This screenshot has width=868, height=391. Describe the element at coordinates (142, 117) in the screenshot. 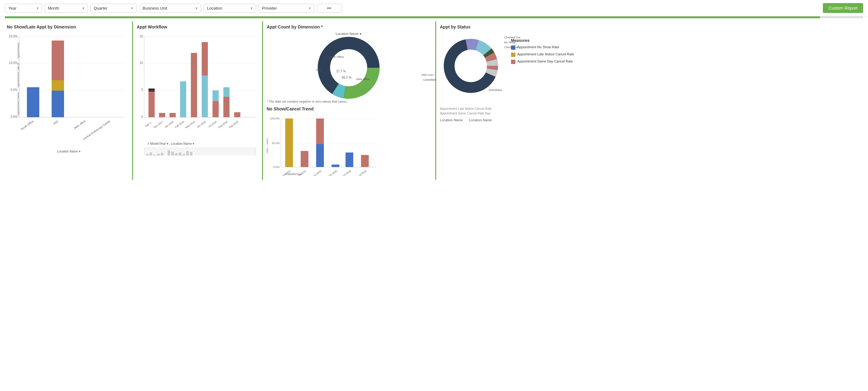

I see `svg-text: 0` at that location.